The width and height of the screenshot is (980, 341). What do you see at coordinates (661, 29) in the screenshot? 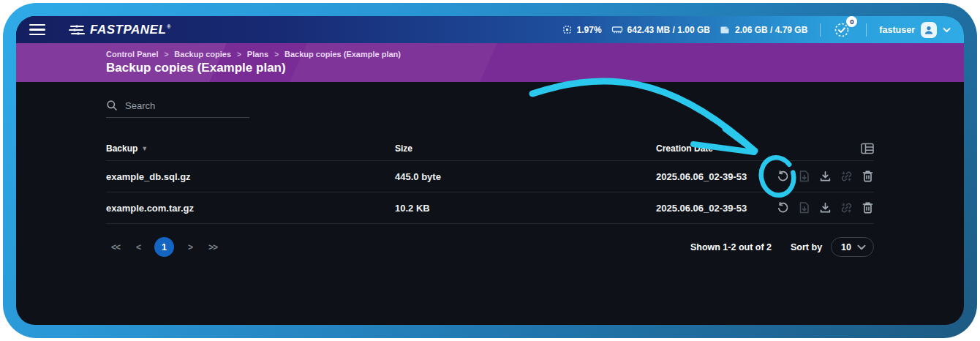
I see `ram-stat: 642.43 MB / 1.00 GB` at bounding box center [661, 29].